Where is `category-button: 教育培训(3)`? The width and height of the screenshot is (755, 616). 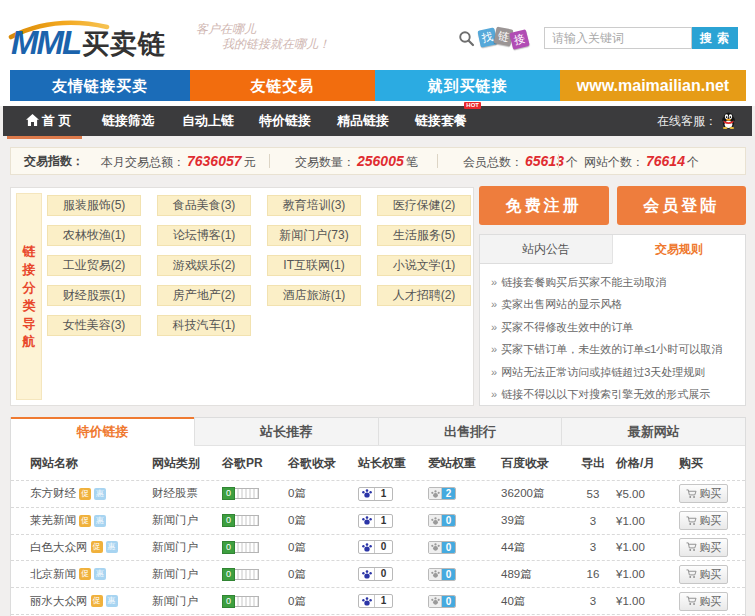
category-button: 教育培训(3) is located at coordinates (314, 206).